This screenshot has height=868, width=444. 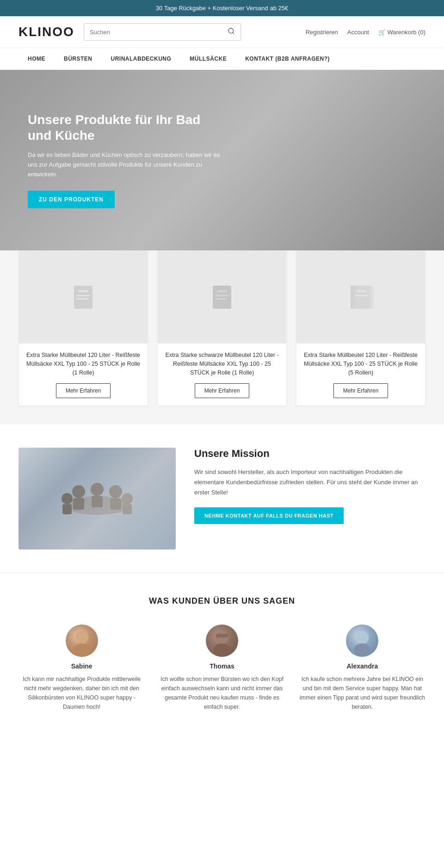 I want to click on logo: KLINOO, so click(x=46, y=32).